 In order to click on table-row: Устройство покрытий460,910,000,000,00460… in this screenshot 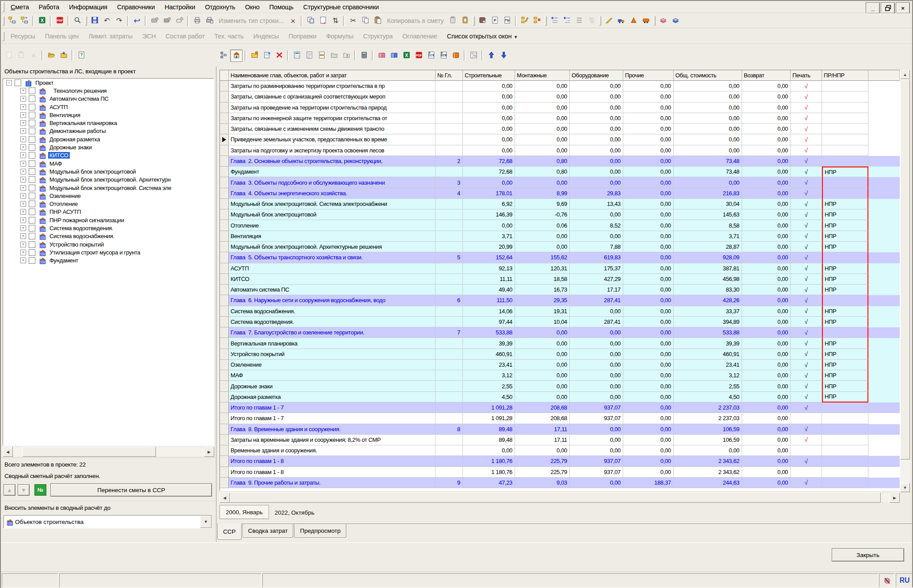, I will do `click(560, 354)`.